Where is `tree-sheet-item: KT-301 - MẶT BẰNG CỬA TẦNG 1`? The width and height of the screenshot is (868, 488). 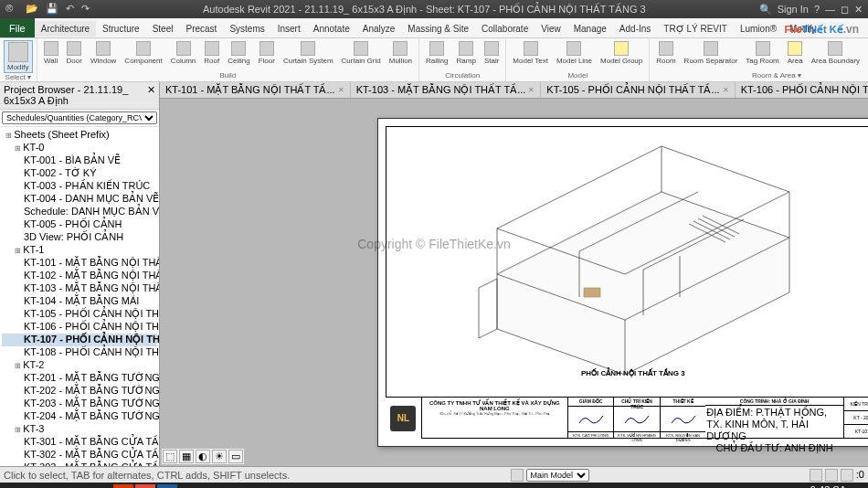 tree-sheet-item: KT-301 - MẶT BẰNG CỬA TẦNG 1 is located at coordinates (79, 442).